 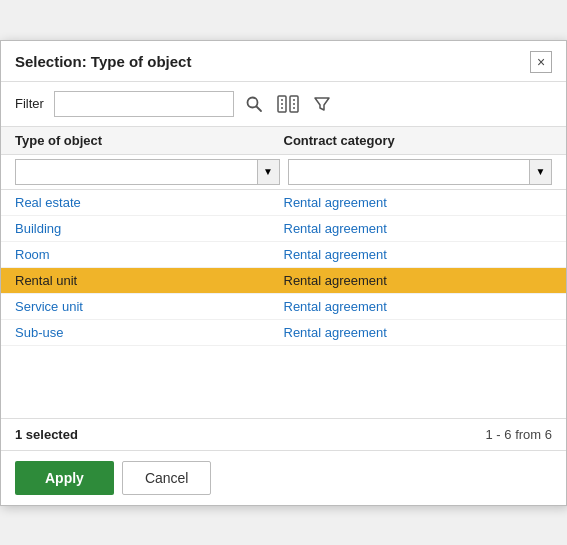 I want to click on cell-type: Service unit, so click(x=150, y=306).